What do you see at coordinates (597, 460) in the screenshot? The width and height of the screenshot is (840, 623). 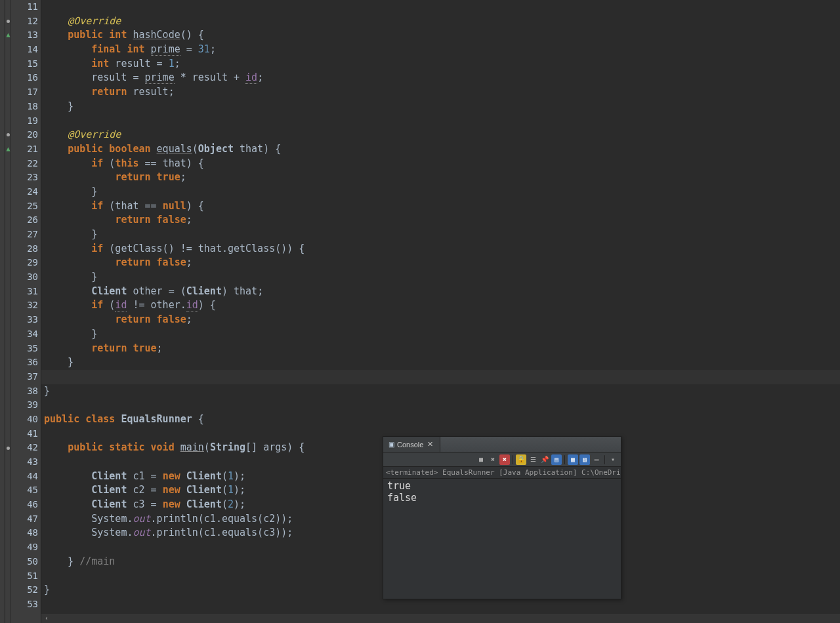 I see `min-icon: ▭` at bounding box center [597, 460].